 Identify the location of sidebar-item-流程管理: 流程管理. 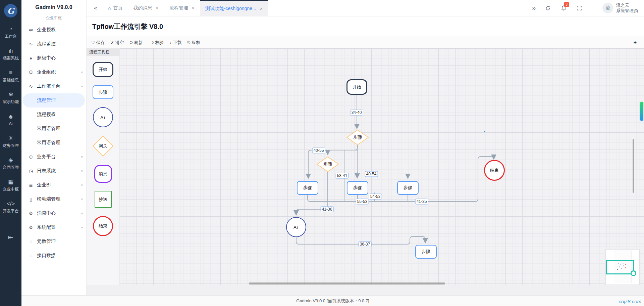
(54, 100).